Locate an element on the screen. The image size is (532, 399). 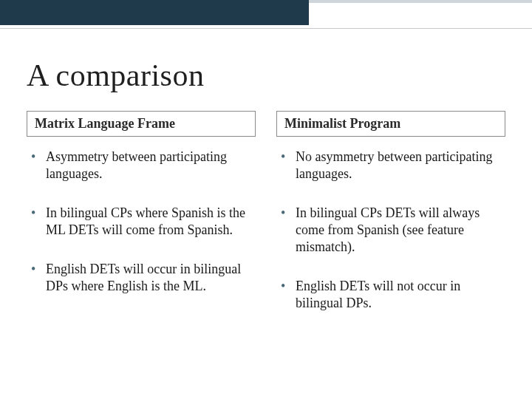
slide-title: A comparison is located at coordinates (266, 75).